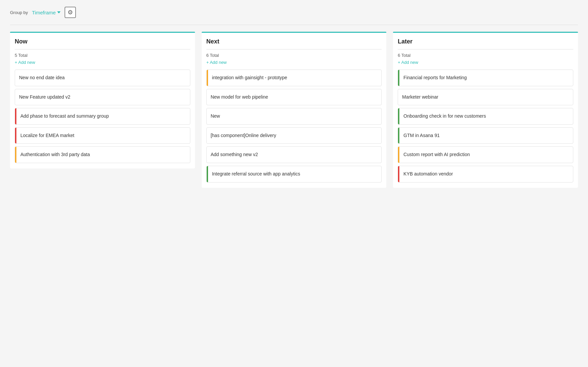 This screenshot has height=367, width=588. Describe the element at coordinates (239, 97) in the screenshot. I see `card-text: New model for web pipeline` at that location.